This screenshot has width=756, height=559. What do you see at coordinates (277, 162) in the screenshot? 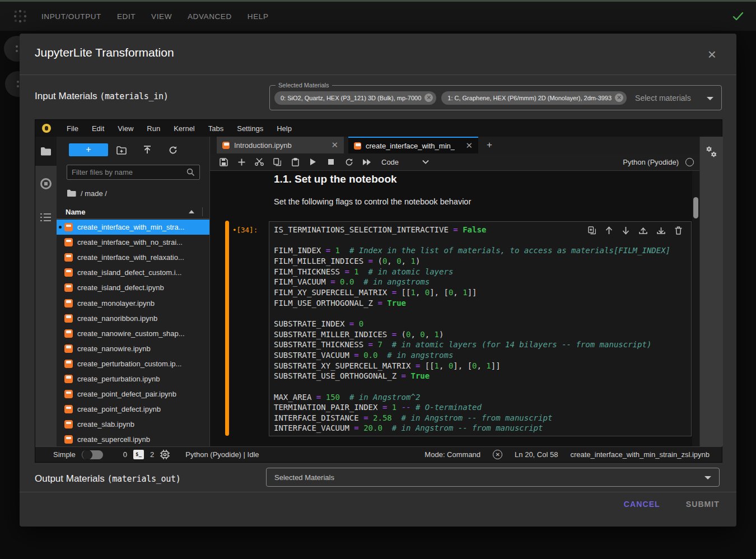
I see `copy-icon` at bounding box center [277, 162].